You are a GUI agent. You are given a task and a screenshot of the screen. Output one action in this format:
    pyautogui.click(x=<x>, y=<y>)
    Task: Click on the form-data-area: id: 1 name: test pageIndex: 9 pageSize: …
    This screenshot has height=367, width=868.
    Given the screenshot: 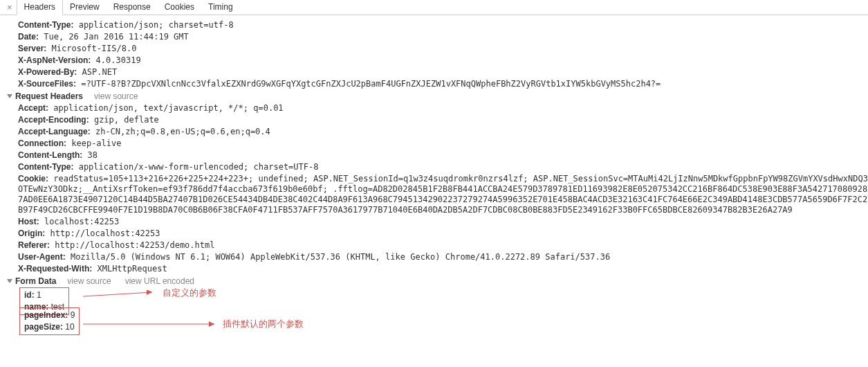 What is the action you would take?
    pyautogui.click(x=437, y=312)
    